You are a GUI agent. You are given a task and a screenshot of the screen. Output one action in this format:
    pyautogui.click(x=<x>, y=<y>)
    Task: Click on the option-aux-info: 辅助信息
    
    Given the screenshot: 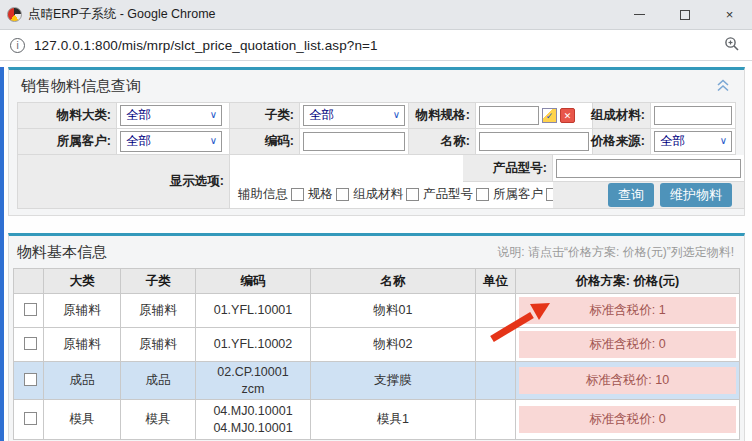 What is the action you would take?
    pyautogui.click(x=271, y=194)
    